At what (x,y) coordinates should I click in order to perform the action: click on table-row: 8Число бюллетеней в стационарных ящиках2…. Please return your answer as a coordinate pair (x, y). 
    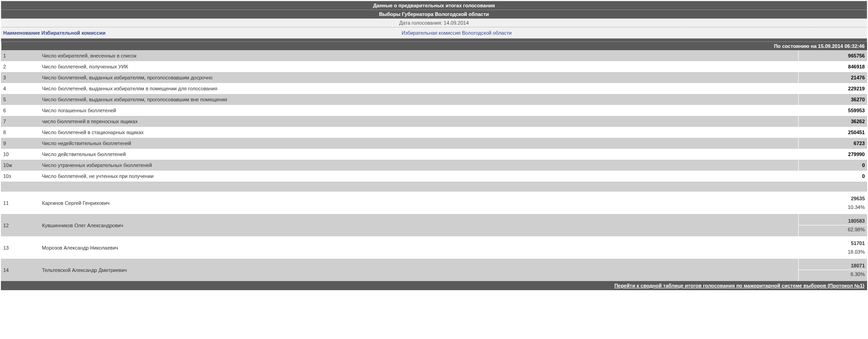
    Looking at the image, I should click on (434, 132).